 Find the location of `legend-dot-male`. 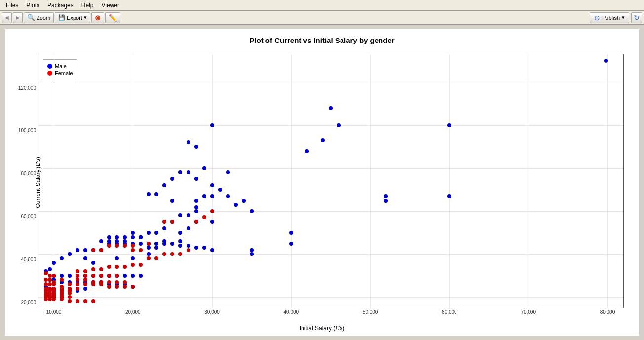

legend-dot-male is located at coordinates (50, 66).